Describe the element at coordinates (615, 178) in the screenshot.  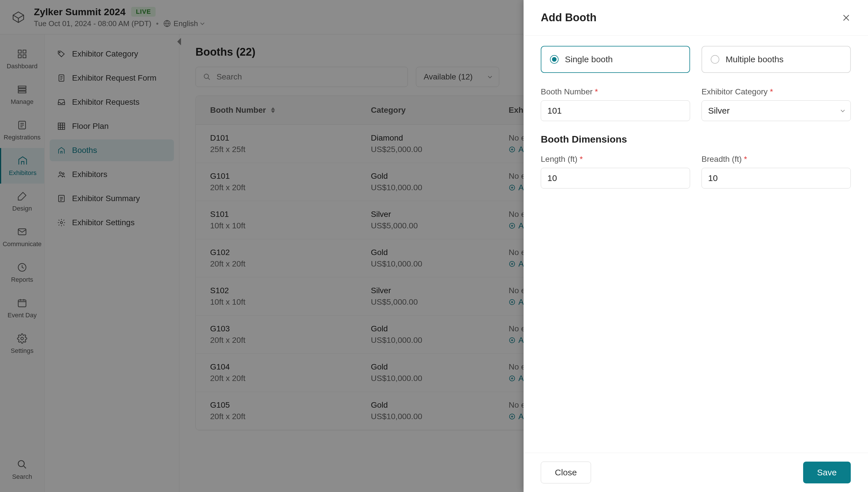
I see `length-input` at that location.